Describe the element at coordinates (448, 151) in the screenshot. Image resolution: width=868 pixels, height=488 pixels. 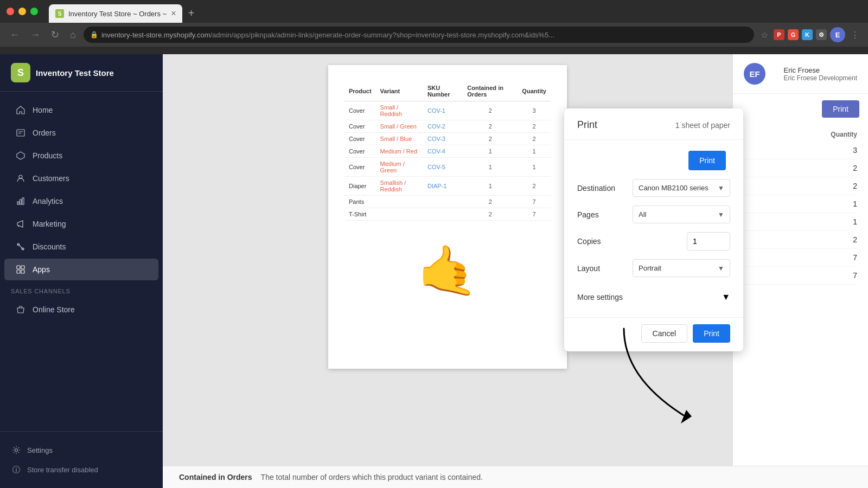
I see `print-table: Product Variant SKU Number Contained in …` at that location.